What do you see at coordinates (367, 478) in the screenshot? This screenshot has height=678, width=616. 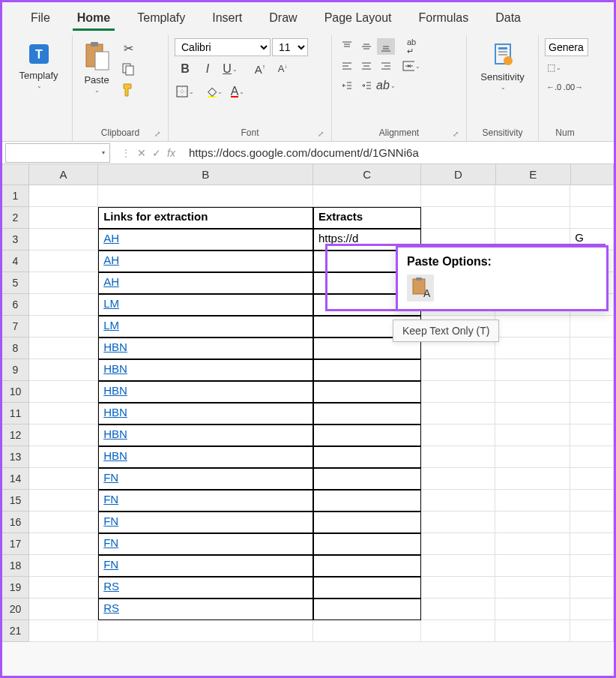 I see `cell-C14` at bounding box center [367, 478].